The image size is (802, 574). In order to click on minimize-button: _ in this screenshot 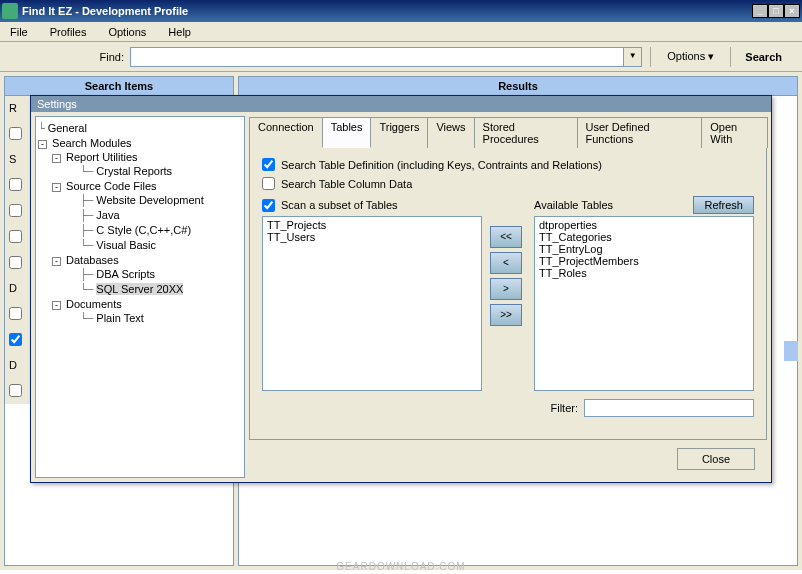, I will do `click(760, 11)`.